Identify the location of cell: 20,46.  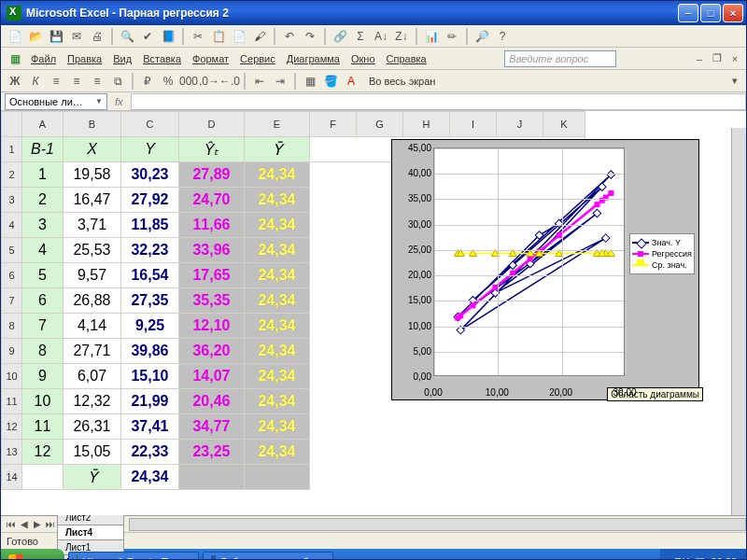
(212, 401).